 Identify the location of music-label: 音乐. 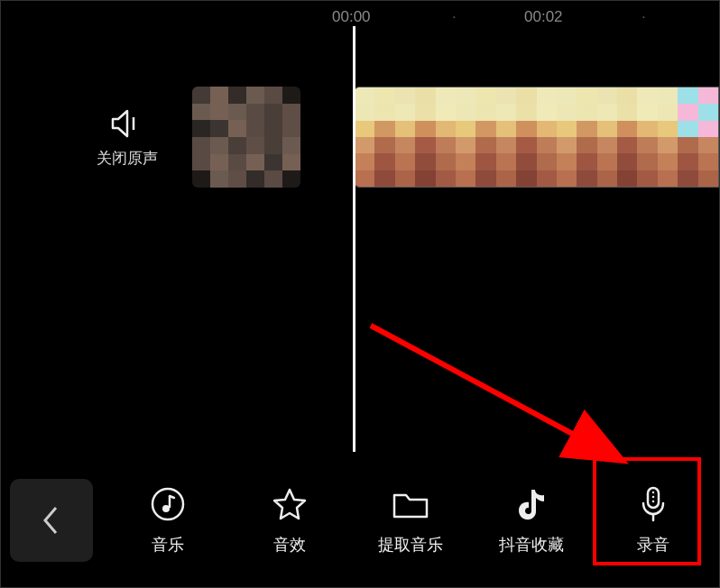
(168, 545).